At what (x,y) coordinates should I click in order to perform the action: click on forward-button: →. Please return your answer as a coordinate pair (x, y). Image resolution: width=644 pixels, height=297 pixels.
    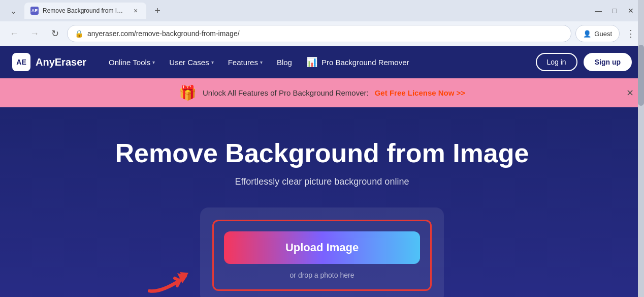
    Looking at the image, I should click on (35, 34).